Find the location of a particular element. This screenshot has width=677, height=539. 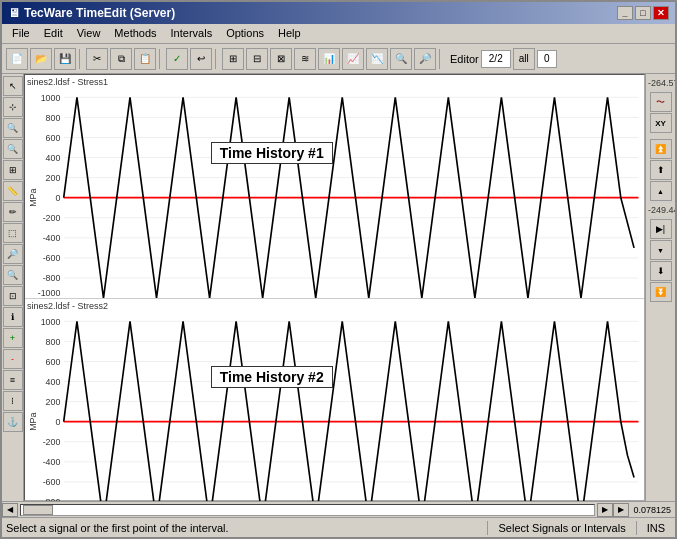

editor-label: Editor is located at coordinates (464, 59).